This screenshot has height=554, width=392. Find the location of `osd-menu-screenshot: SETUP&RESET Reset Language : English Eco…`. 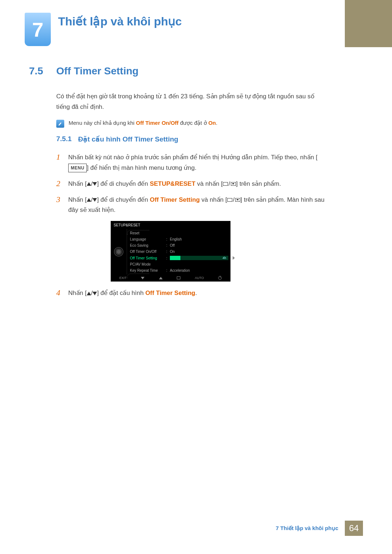

osd-menu-screenshot: SETUP&RESET Reset Language : English Eco… is located at coordinates (171, 251).